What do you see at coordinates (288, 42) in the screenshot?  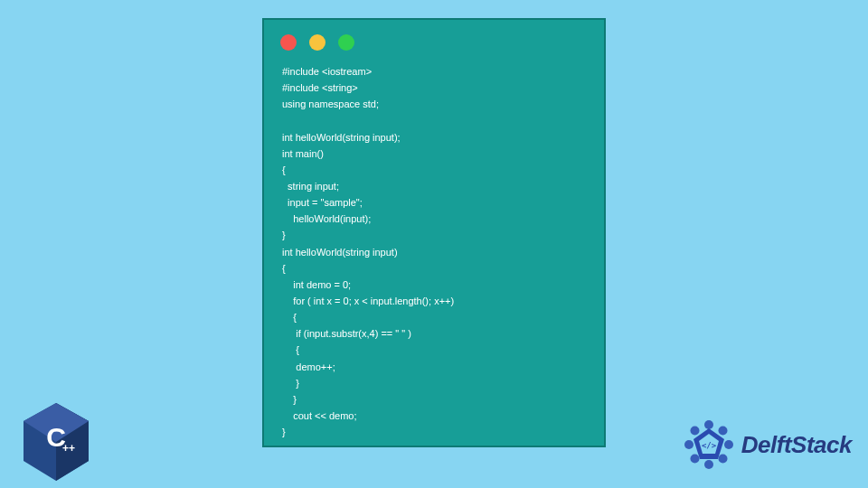 I see `close-icon` at bounding box center [288, 42].